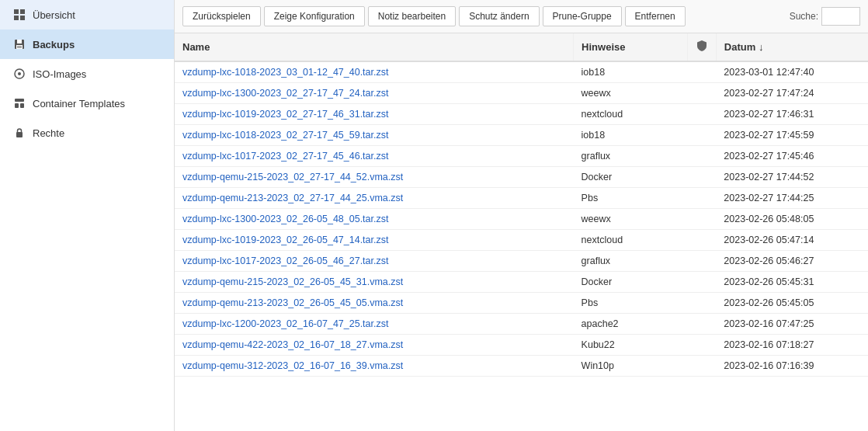 This screenshot has width=868, height=431. What do you see at coordinates (792, 177) in the screenshot?
I see `datum-value: 2023-02-27 17:44:52` at bounding box center [792, 177].